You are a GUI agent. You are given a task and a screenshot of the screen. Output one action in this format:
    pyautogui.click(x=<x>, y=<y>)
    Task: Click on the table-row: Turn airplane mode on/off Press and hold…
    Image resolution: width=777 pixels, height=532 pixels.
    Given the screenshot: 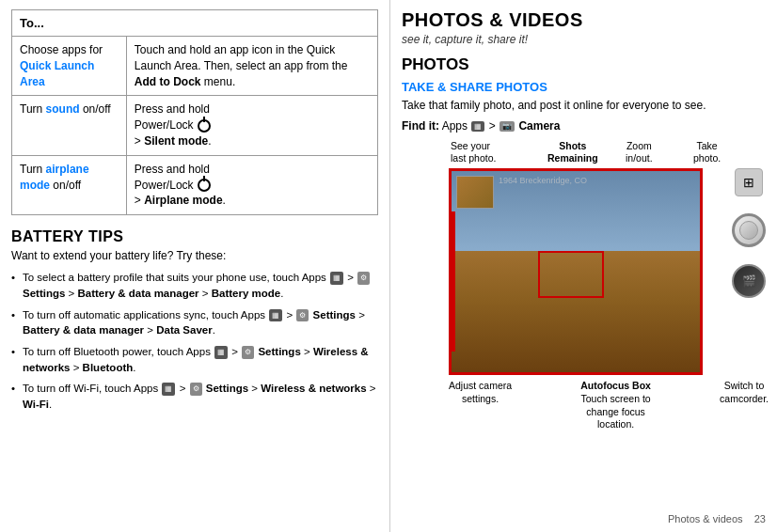 What is the action you would take?
    pyautogui.click(x=196, y=184)
    